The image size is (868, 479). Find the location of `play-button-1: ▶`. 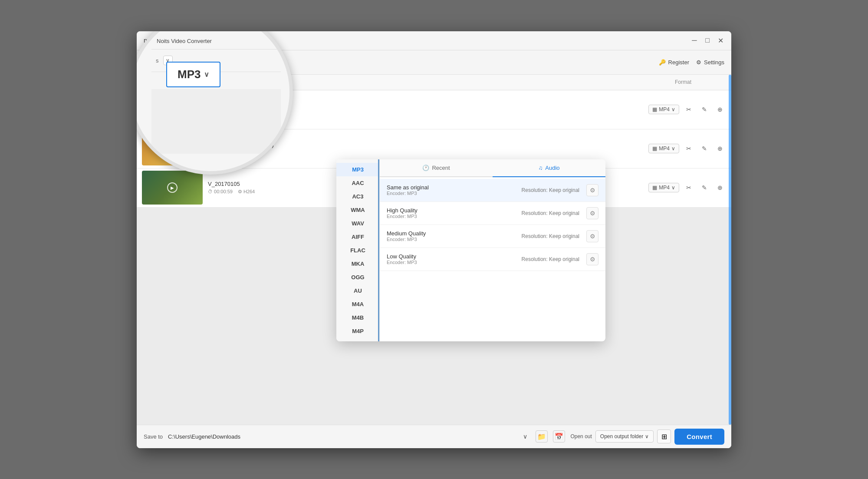

play-button-1: ▶ is located at coordinates (172, 109).